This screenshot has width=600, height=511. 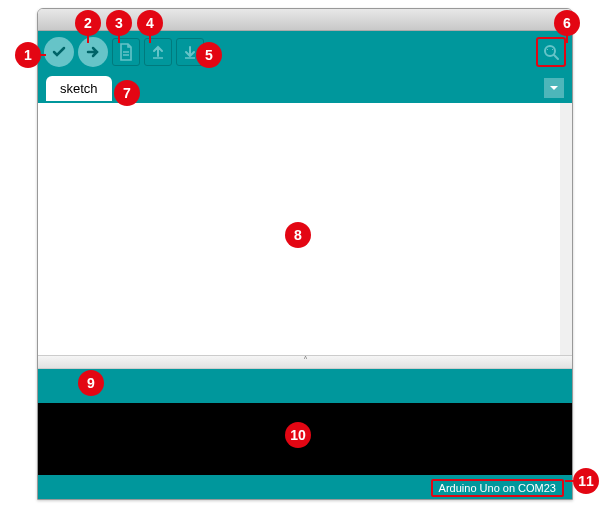 I want to click on callout-9: 9, so click(x=91, y=383).